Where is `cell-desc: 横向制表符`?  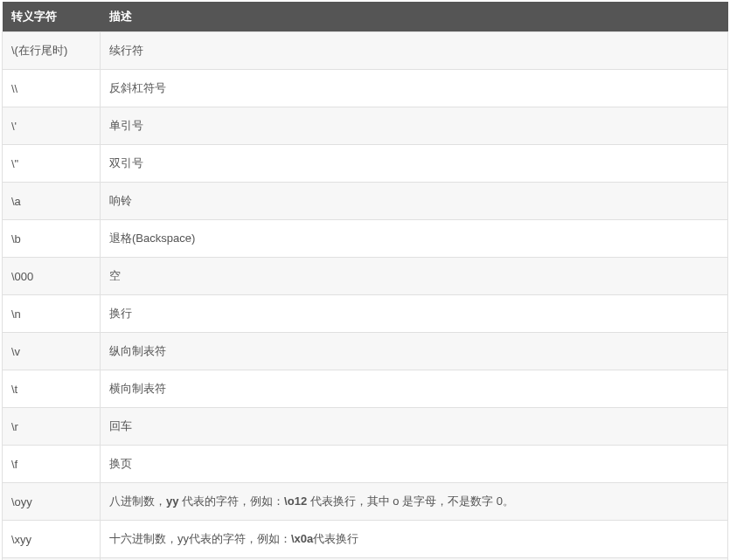 cell-desc: 横向制表符 is located at coordinates (414, 390).